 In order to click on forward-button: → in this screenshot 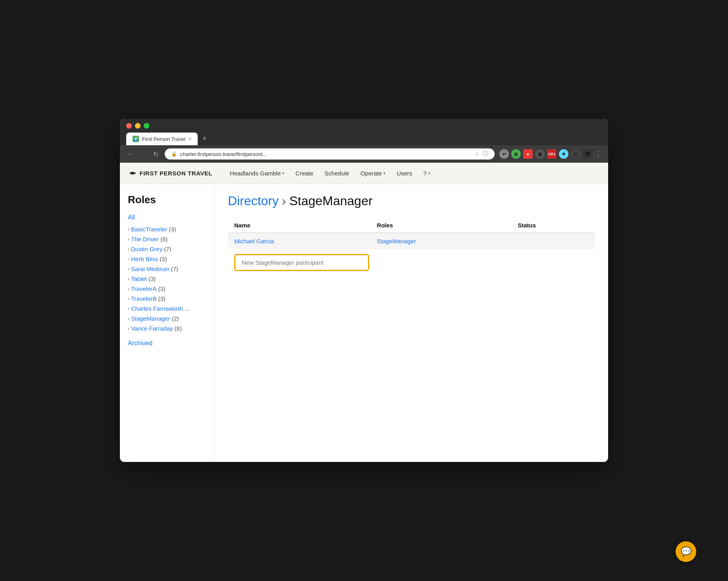, I will do `click(144, 154)`.